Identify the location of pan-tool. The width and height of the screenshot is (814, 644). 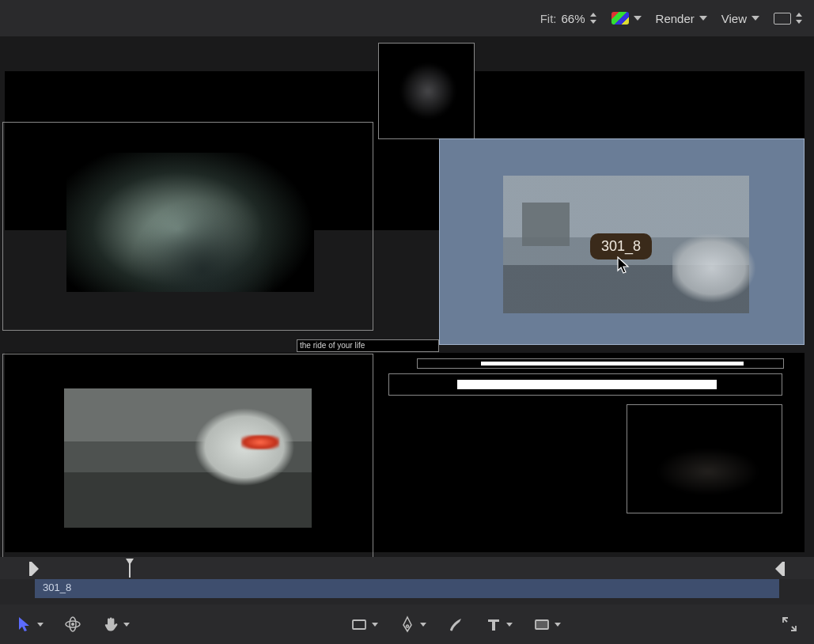
(115, 624).